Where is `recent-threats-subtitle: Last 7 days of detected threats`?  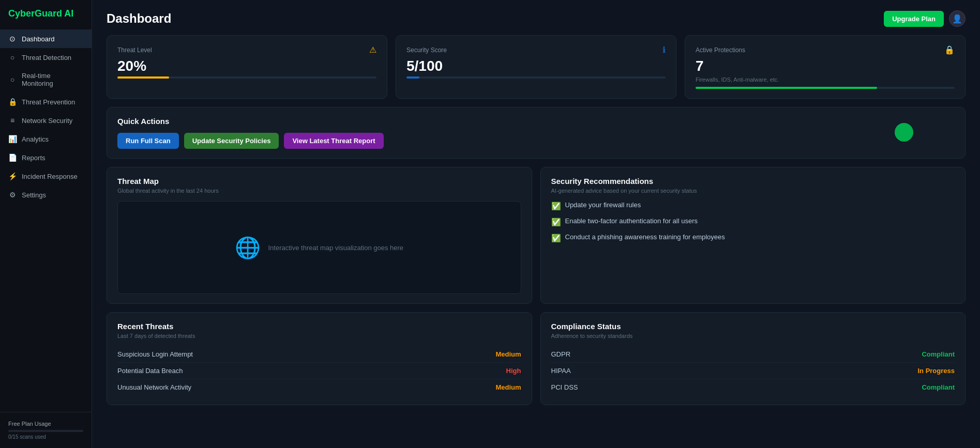 recent-threats-subtitle: Last 7 days of detected threats is located at coordinates (320, 336).